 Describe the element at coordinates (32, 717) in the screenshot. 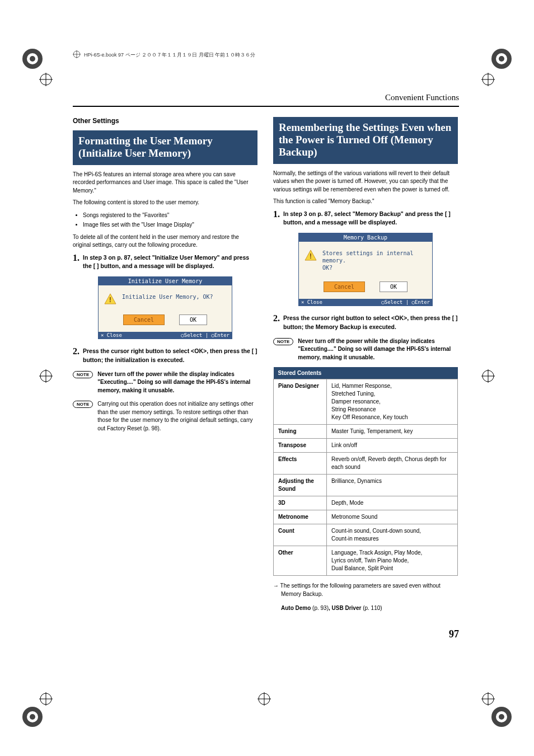

I see `regmark-bl-outer` at that location.